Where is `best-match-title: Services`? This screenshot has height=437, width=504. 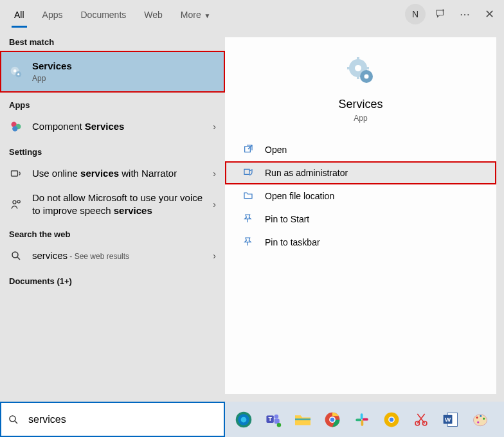
best-match-title: Services is located at coordinates (52, 66).